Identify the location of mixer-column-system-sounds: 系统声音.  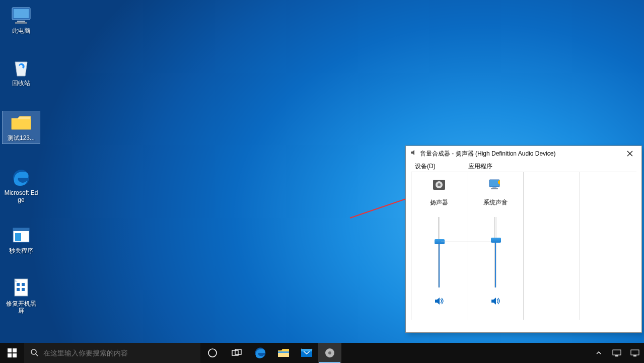
(495, 246).